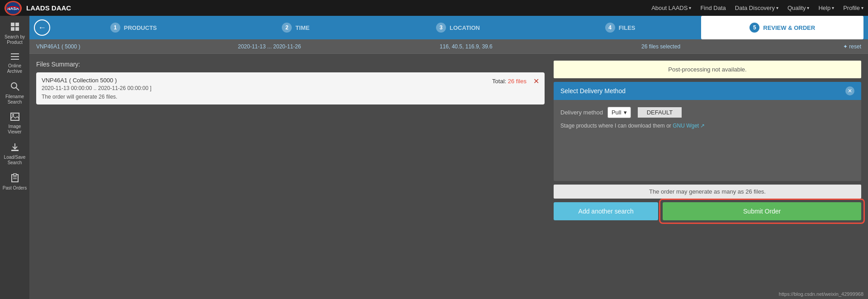 Image resolution: width=868 pixels, height=299 pixels. Describe the element at coordinates (783, 28) in the screenshot. I see `wizard-step-review-order: 5 REVIEW & ORDER` at that location.